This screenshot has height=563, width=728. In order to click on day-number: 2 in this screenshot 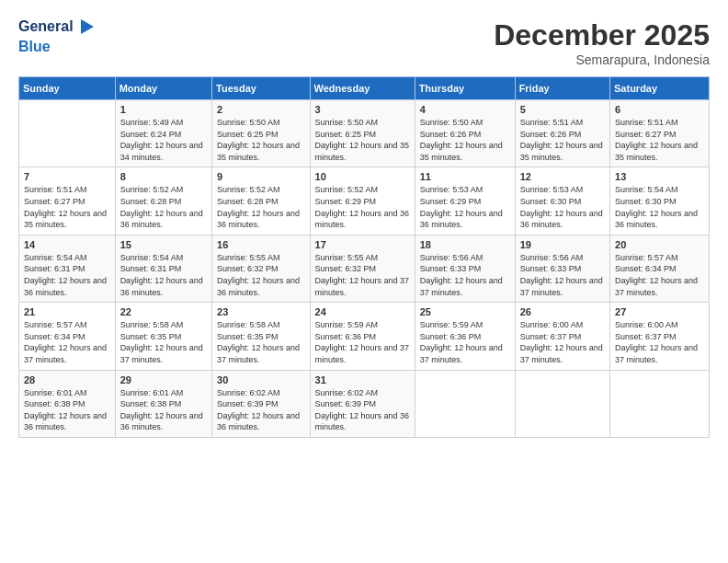, I will do `click(261, 109)`.